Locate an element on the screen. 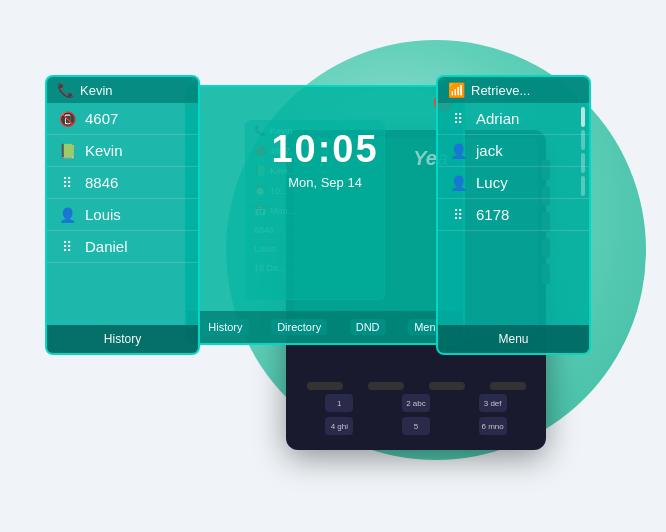  footer-history-button: History is located at coordinates (225, 327).